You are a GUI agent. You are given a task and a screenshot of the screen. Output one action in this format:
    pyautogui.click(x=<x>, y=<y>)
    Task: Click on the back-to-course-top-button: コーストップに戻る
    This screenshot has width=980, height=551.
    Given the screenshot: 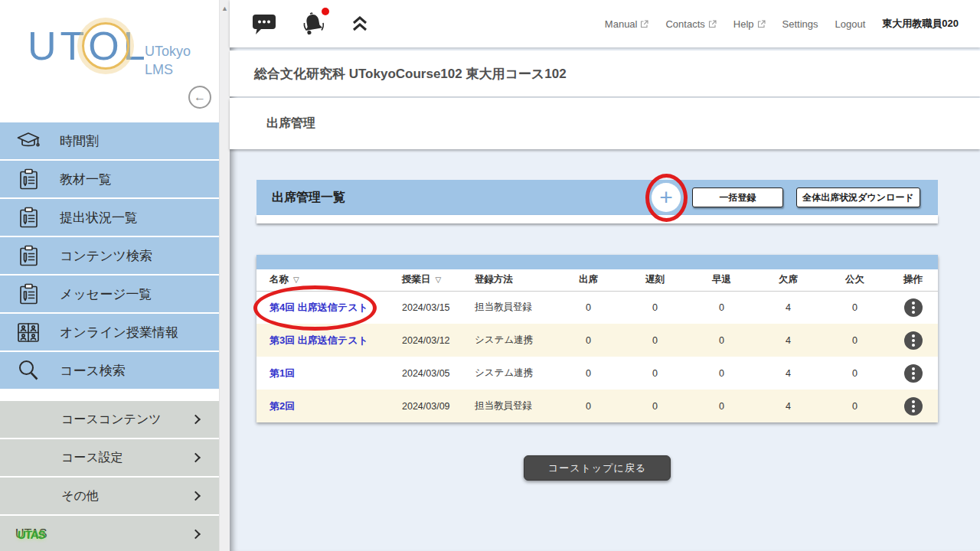 What is the action you would take?
    pyautogui.click(x=597, y=468)
    